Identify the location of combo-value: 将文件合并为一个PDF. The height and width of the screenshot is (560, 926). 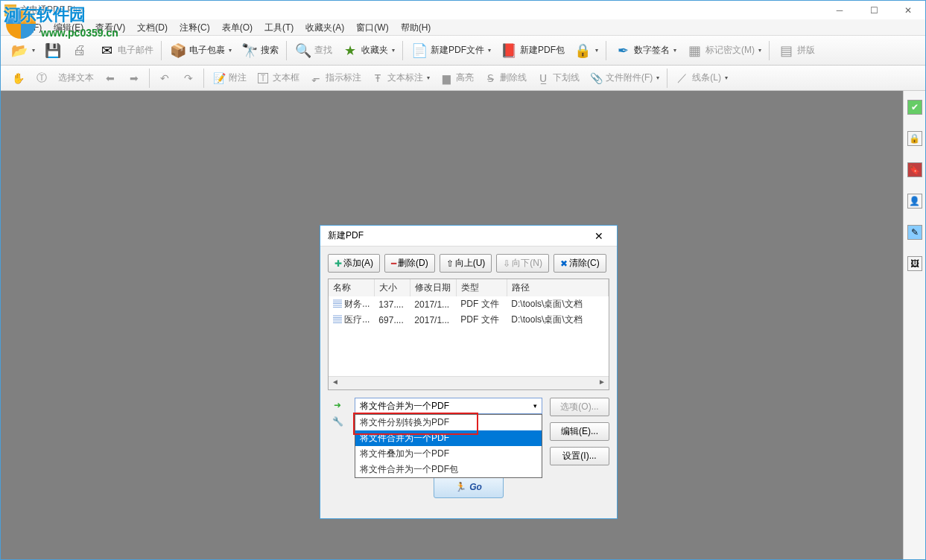
(405, 407).